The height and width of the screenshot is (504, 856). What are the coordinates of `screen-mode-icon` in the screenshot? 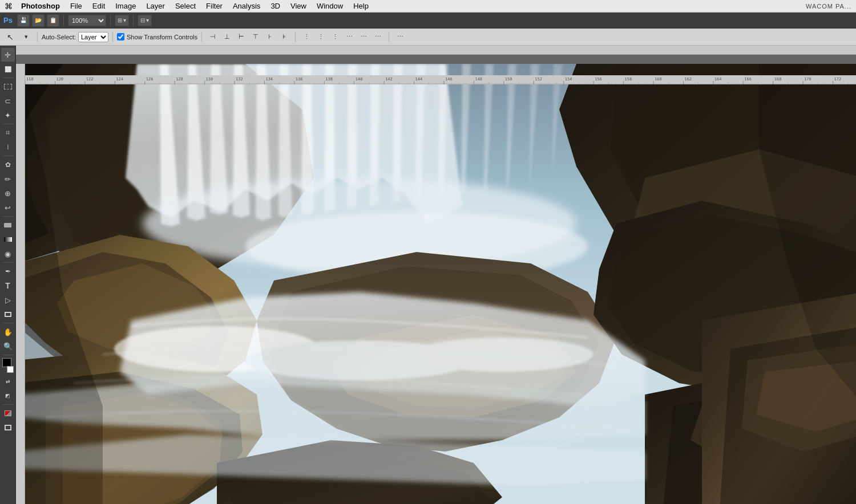 It's located at (8, 428).